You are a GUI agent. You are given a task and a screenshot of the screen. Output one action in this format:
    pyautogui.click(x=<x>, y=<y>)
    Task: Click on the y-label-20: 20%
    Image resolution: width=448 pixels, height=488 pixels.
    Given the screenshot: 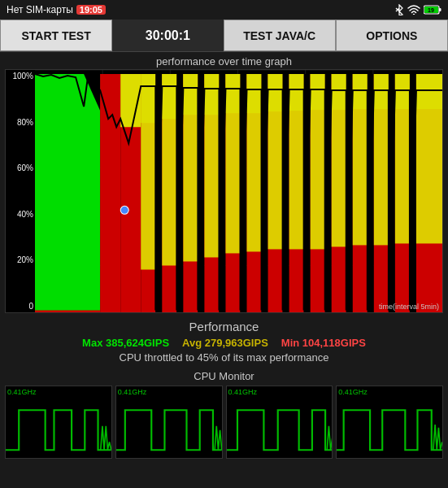 What is the action you would take?
    pyautogui.click(x=20, y=260)
    